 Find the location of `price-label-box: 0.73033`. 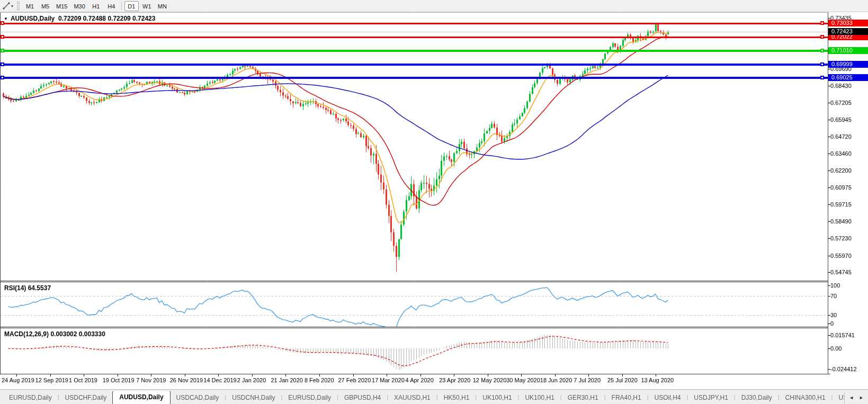

price-label-box: 0.73033 is located at coordinates (848, 23).